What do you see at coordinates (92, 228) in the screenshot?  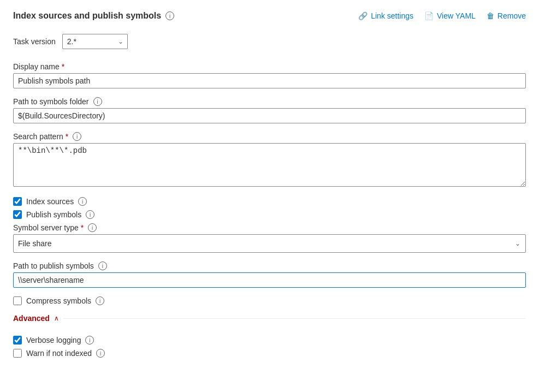 I see `symbol-server-type-info-icon: i` at bounding box center [92, 228].